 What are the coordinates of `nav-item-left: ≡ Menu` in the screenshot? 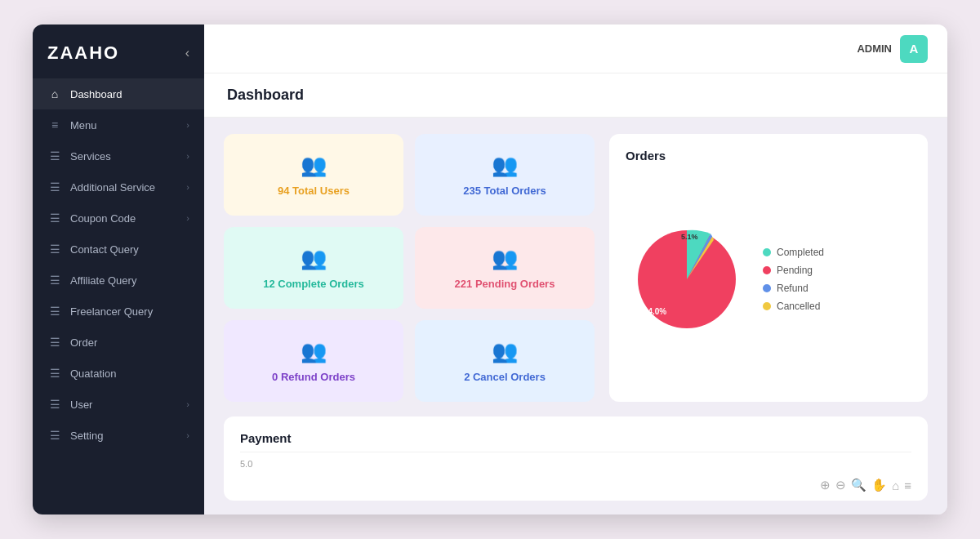 It's located at (72, 125).